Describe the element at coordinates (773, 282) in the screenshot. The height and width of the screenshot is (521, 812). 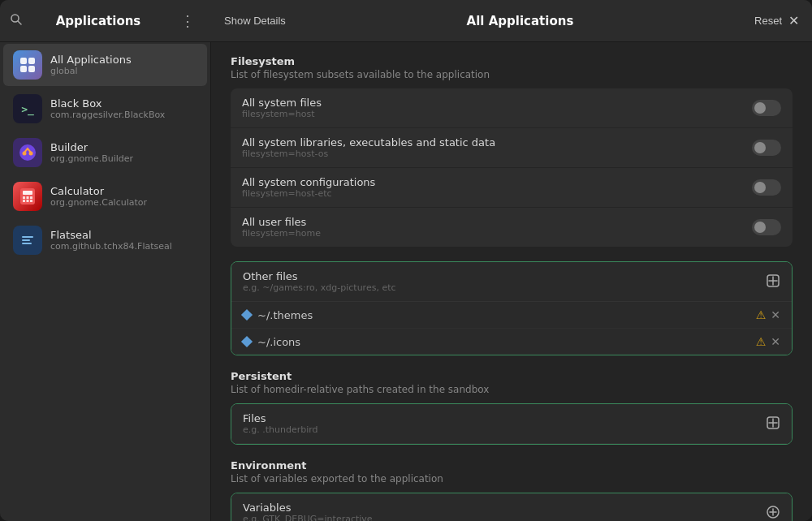
I see `other-files-add-button` at that location.